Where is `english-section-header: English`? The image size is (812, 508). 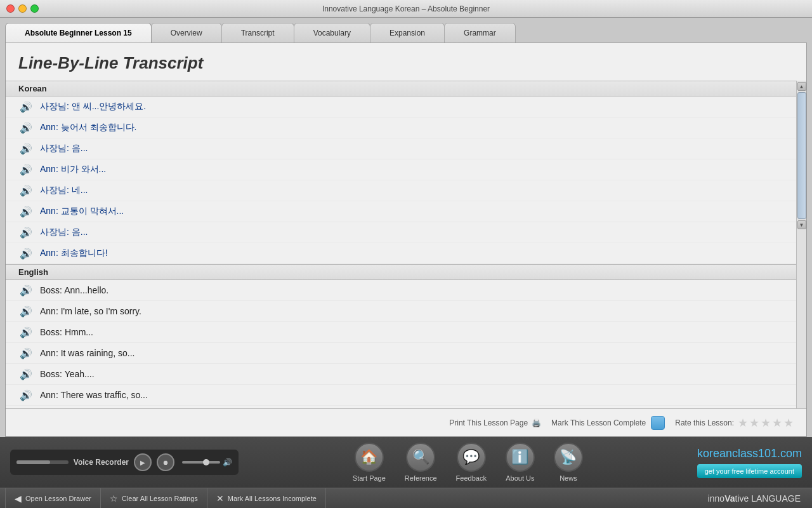 english-section-header: English is located at coordinates (401, 272).